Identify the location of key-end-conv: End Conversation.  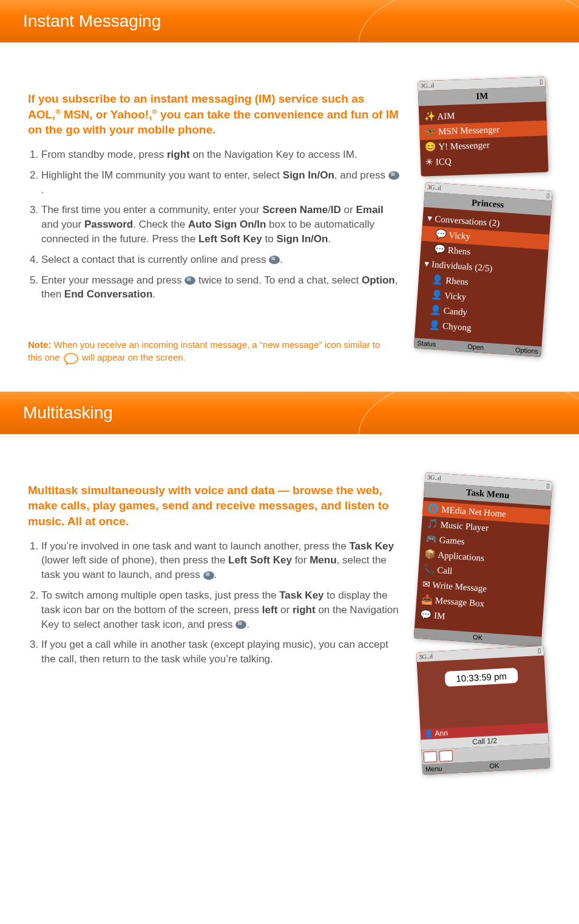
(108, 294).